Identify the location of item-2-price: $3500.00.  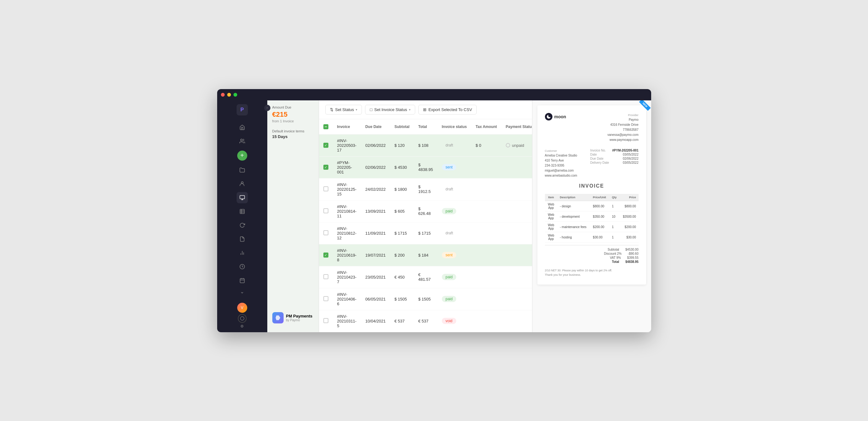
(629, 217).